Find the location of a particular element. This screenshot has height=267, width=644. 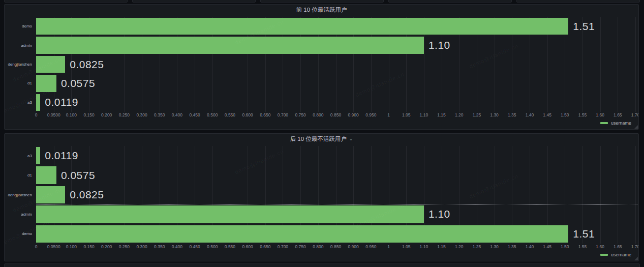

x-axis-tick-label: 1 is located at coordinates (388, 115).